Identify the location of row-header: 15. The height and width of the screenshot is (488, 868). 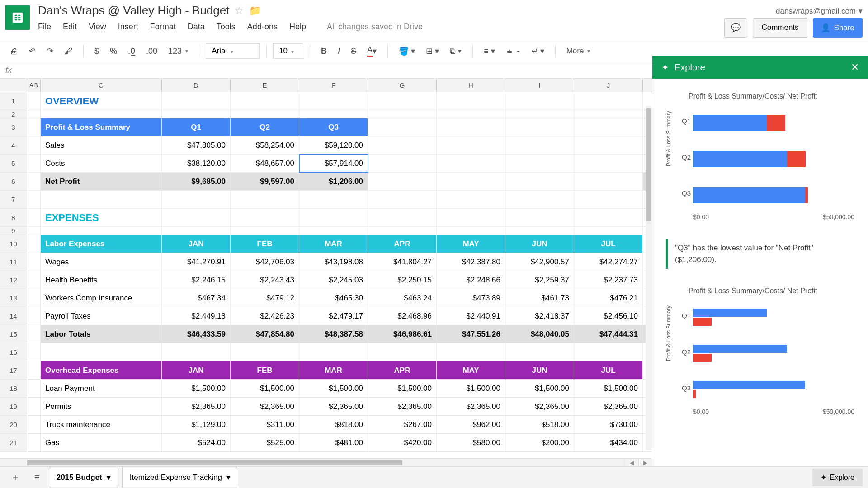
(14, 334).